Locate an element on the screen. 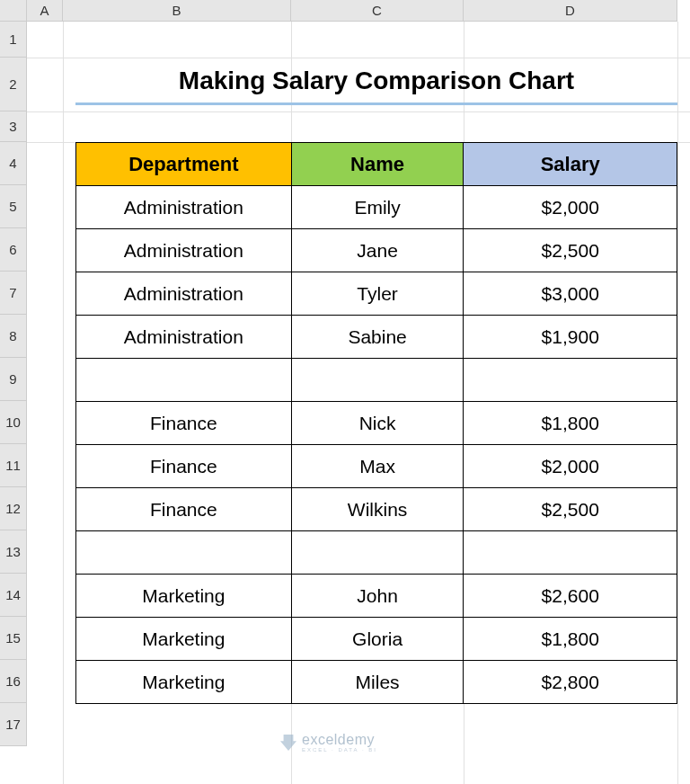  header-department: Department is located at coordinates (184, 165).